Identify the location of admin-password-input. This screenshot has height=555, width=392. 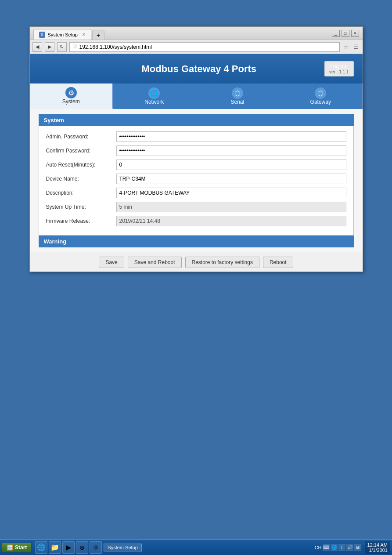
(231, 137).